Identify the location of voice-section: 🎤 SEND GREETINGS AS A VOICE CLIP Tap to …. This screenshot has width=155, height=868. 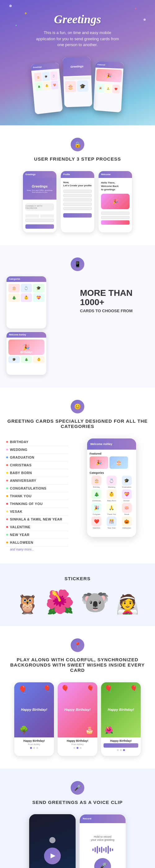
(78, 818).